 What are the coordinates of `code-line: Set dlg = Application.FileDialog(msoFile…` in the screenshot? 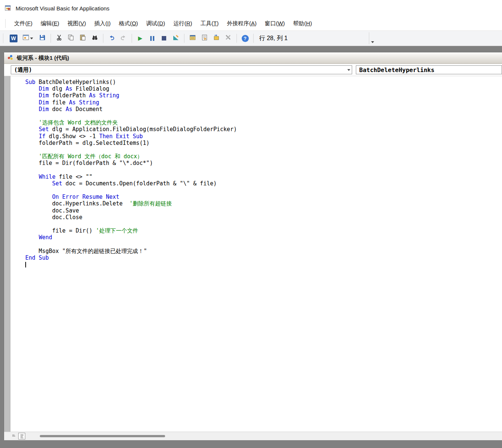 It's located at (264, 129).